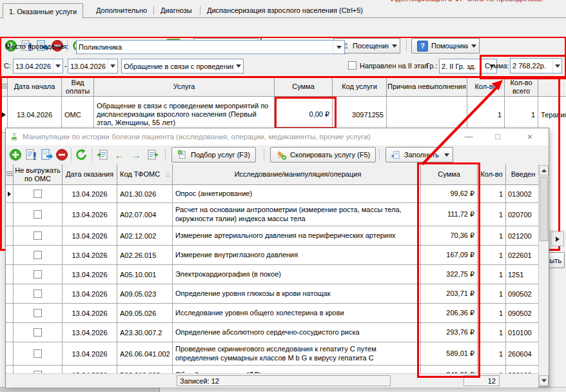 The width and height of the screenshot is (566, 392). Describe the element at coordinates (530, 136) in the screenshot. I see `close-button: ×` at that location.